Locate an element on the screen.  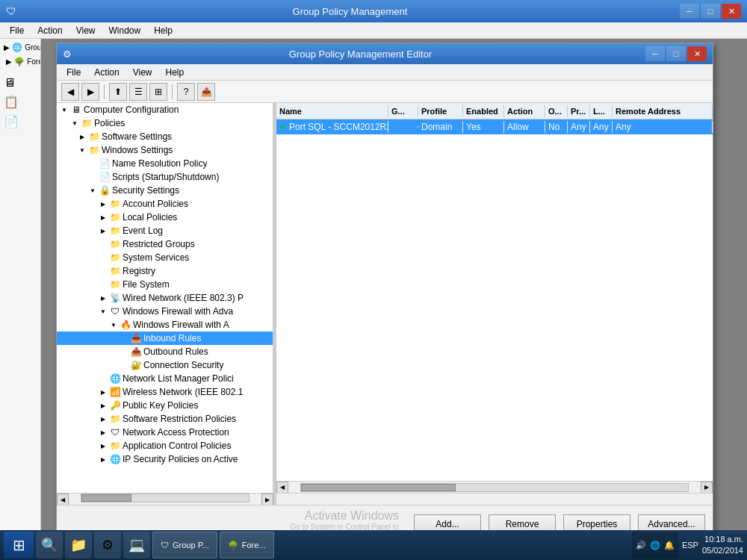
col-header-local: L... is located at coordinates (601, 111).